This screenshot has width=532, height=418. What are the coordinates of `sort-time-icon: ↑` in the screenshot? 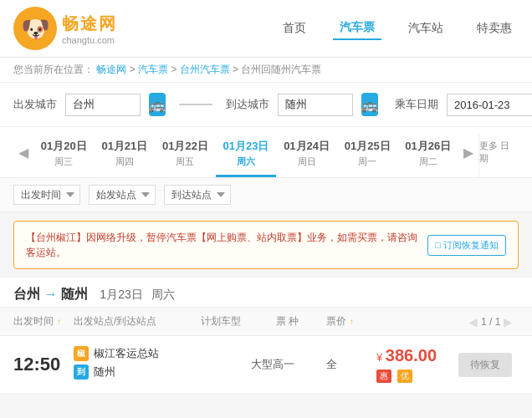 It's located at (59, 321).